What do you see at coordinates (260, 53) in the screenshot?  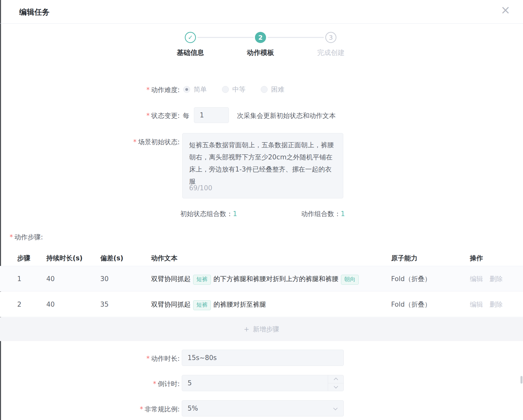 I see `step-label-action-template: 动作模板` at bounding box center [260, 53].